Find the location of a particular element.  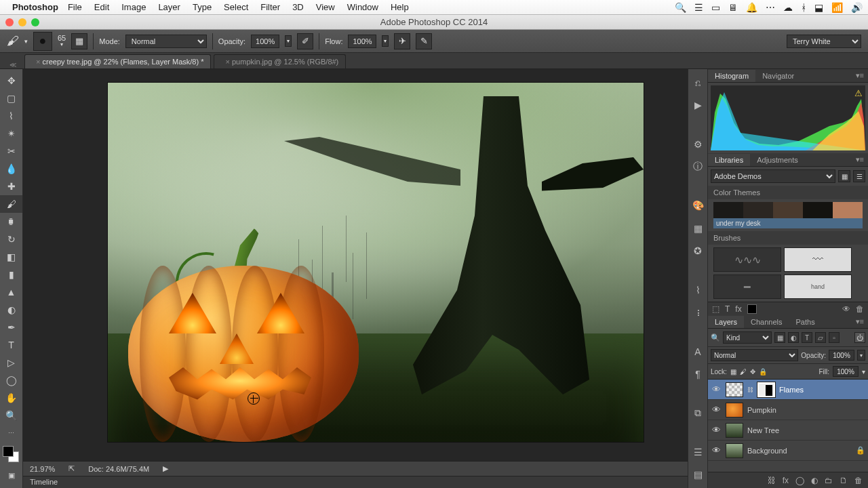

eraser-tool: ◧ is located at coordinates (11, 257).